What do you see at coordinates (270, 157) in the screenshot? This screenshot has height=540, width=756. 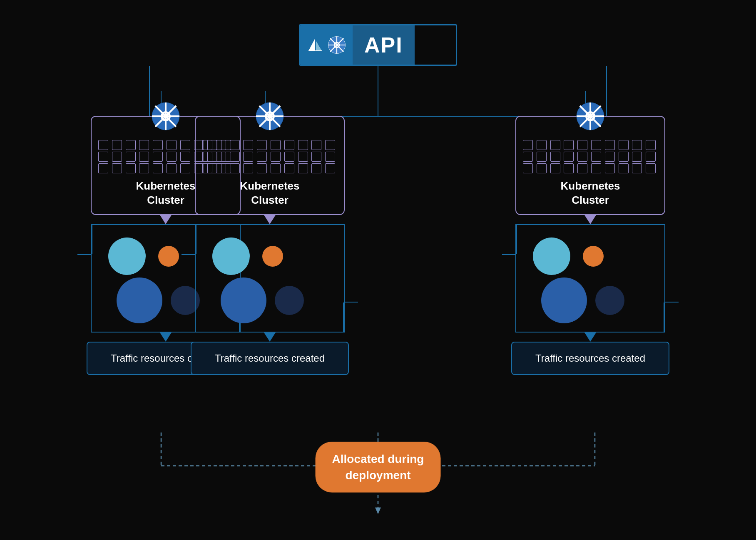 I see `grid-center` at bounding box center [270, 157].